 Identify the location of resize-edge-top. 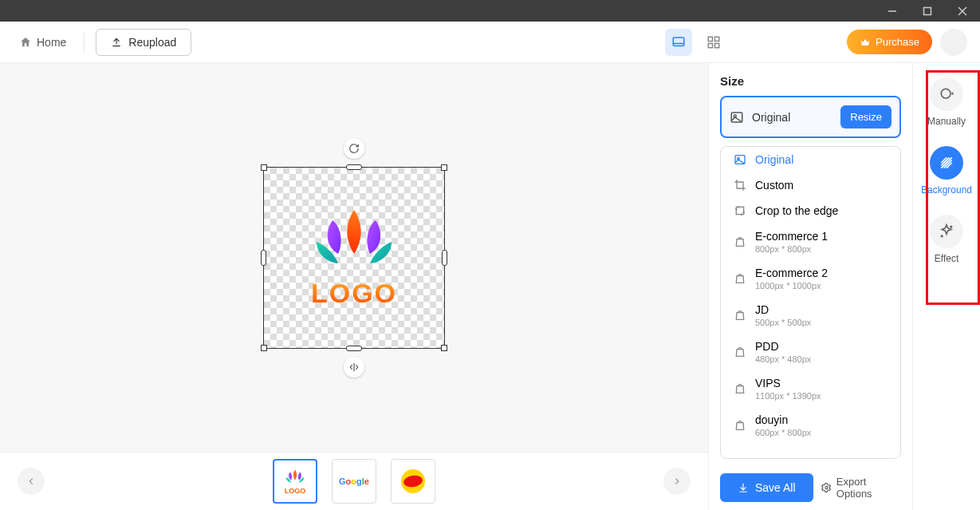
(354, 168).